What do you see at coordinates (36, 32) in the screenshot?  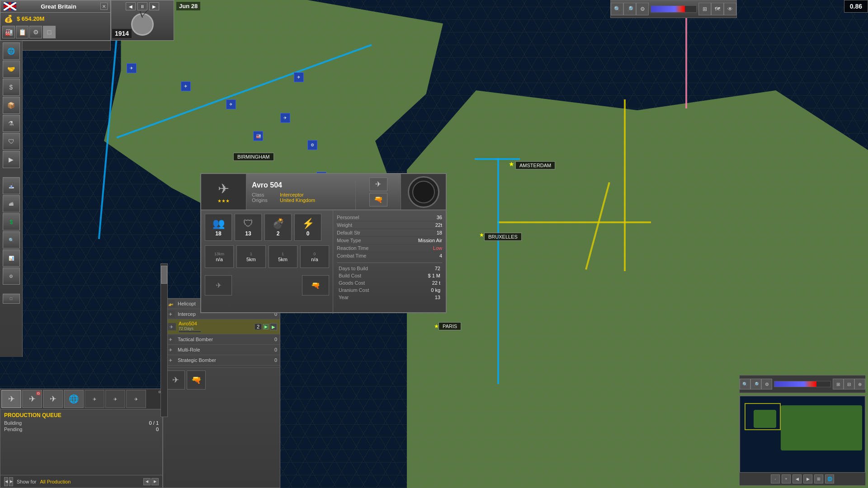 I see `toolbar-btn-3: ⚙` at bounding box center [36, 32].